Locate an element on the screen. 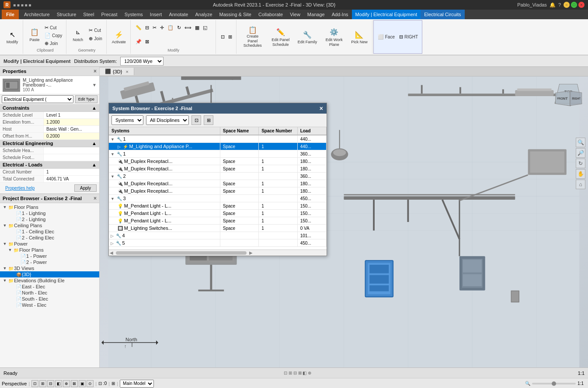  tree-west-elec: 📄 West - Elec is located at coordinates (50, 305).